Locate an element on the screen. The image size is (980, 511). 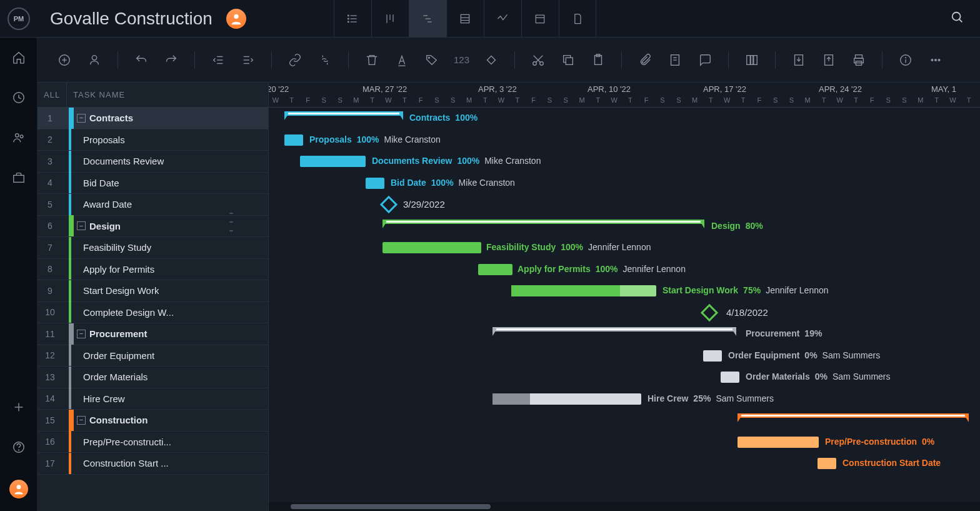
search-button is located at coordinates (958, 19).